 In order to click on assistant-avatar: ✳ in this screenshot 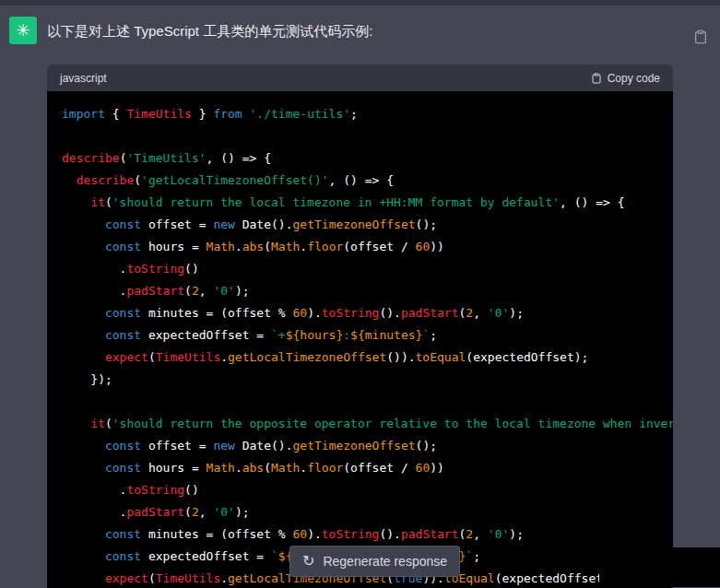, I will do `click(23, 30)`.